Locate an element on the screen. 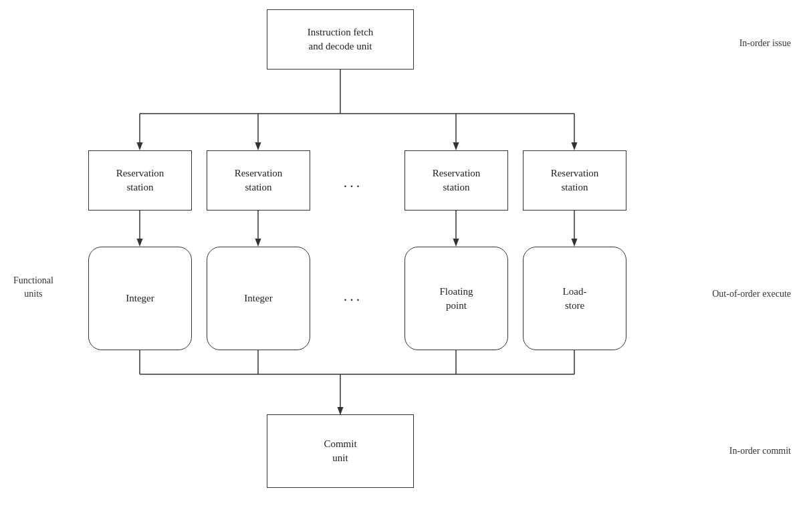  fetch-decode-box: Instruction fetch and decode unit is located at coordinates (340, 39).